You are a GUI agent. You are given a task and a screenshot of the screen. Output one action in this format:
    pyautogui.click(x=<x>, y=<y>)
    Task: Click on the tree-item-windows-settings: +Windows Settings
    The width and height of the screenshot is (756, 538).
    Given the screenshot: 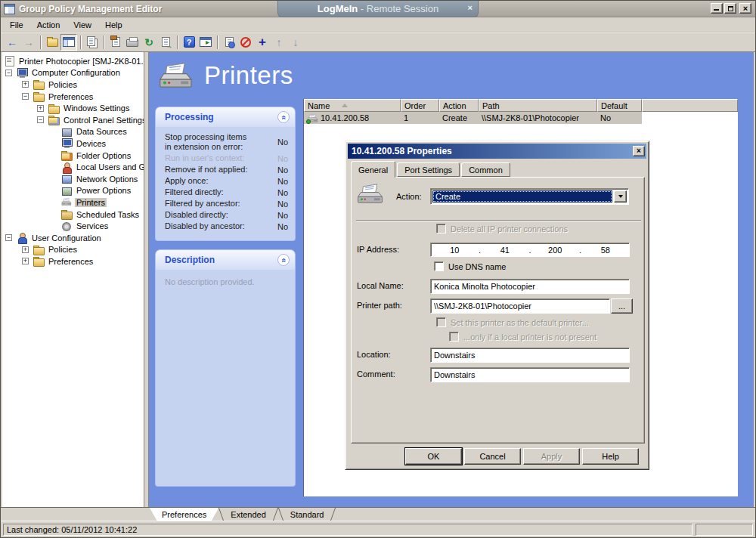 What is the action you would take?
    pyautogui.click(x=73, y=108)
    